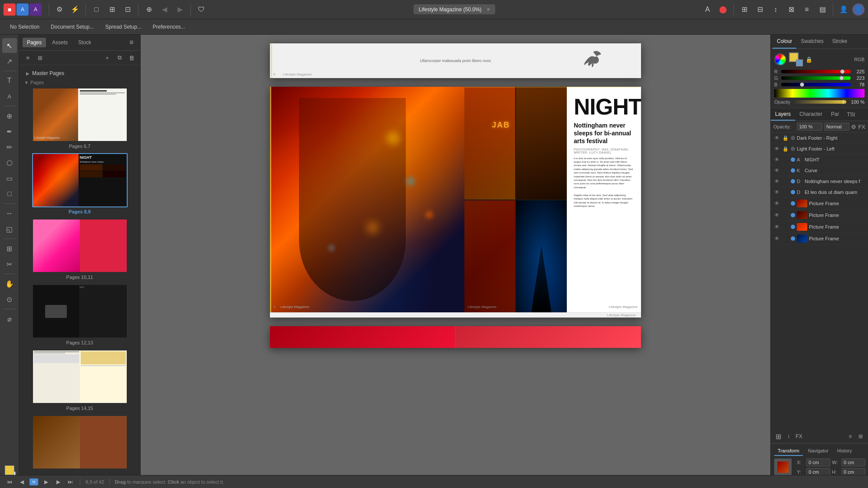 The width and height of the screenshot is (868, 488). What do you see at coordinates (786, 149) in the screenshot?
I see `layer-lock-2: 🔒` at bounding box center [786, 149].